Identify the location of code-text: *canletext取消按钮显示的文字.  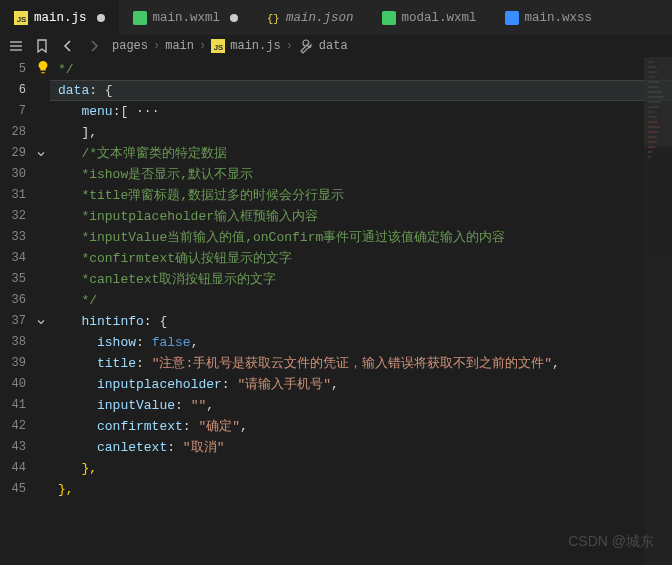
(178, 280).